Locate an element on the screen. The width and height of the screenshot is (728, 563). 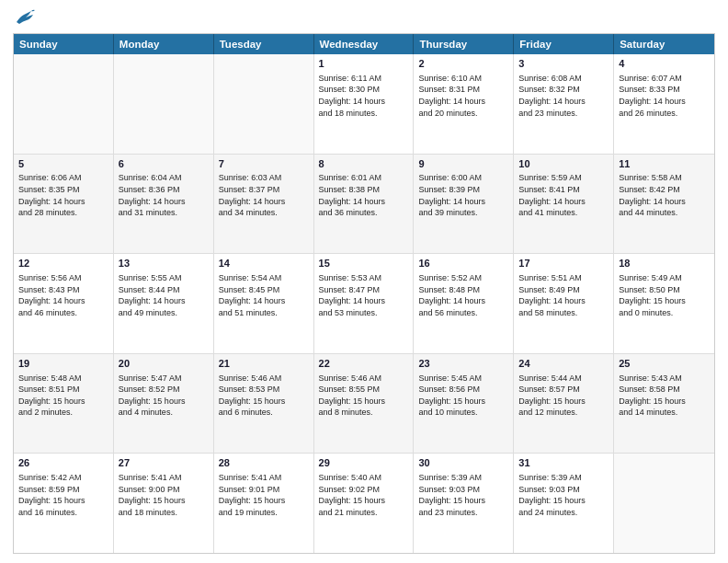
calendar-cell: 14Sunrise: 5:54 AM Sunset: 8:45 PM Dayli… is located at coordinates (265, 304).